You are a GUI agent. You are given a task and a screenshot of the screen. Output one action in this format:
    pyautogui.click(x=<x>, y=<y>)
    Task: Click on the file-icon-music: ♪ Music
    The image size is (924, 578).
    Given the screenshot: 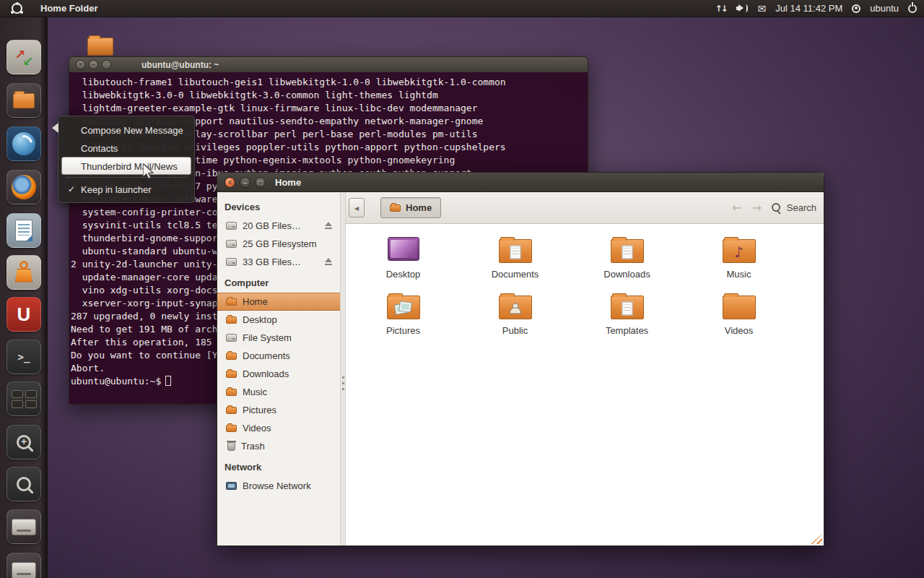 What is the action you would take?
    pyautogui.click(x=739, y=259)
    